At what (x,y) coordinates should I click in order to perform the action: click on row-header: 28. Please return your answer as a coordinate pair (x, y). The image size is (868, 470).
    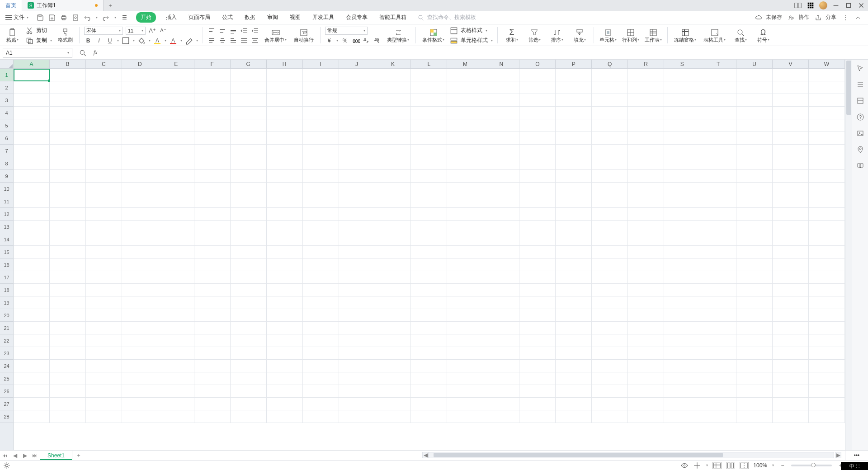
    Looking at the image, I should click on (6, 417).